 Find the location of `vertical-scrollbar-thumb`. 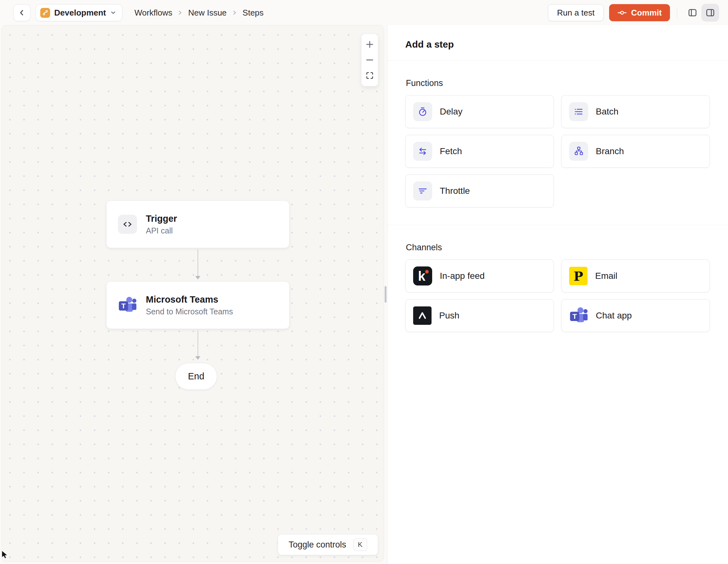

vertical-scrollbar-thumb is located at coordinates (386, 294).